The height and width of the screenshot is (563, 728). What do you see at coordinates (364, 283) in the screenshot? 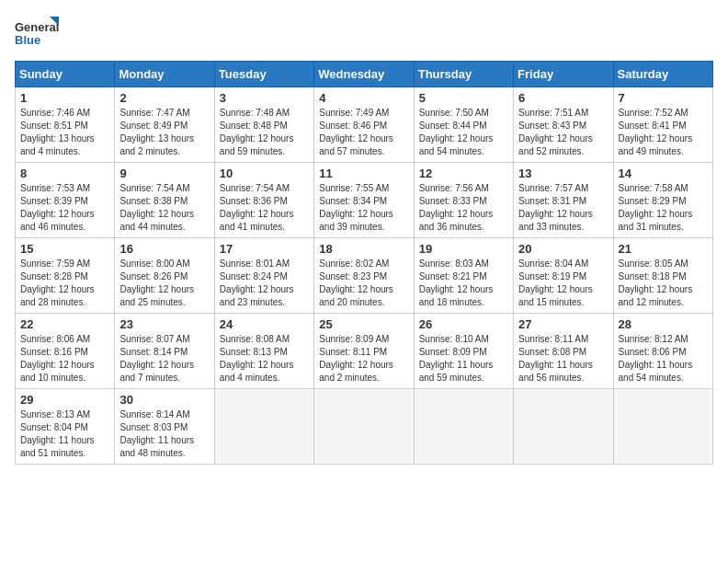
I see `day-info: Sunrise: 8:02 AMSunset: 8:23 PMDaylight:…` at bounding box center [364, 283].